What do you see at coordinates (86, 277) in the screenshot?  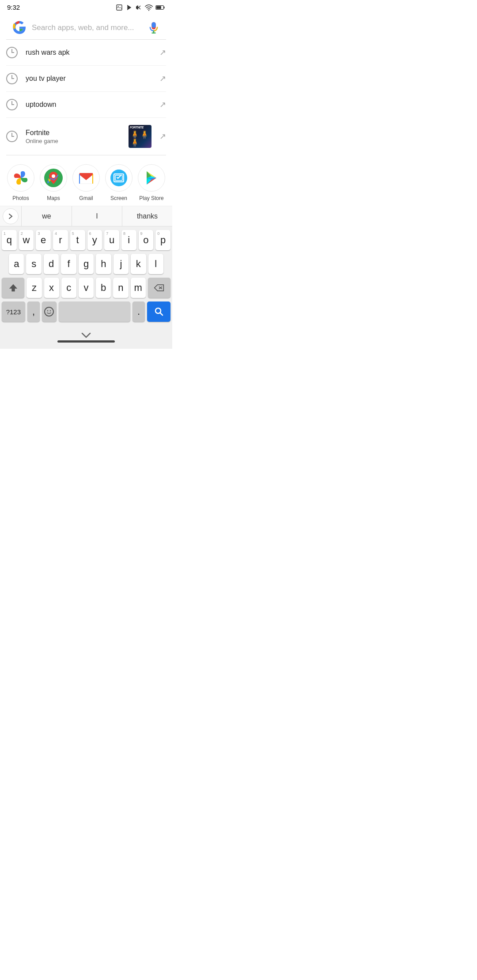 I see `key-rows: 1q 2w 3e 4r 5t 6y 7u 8i 9o 0p a s d f g …` at bounding box center [86, 277].